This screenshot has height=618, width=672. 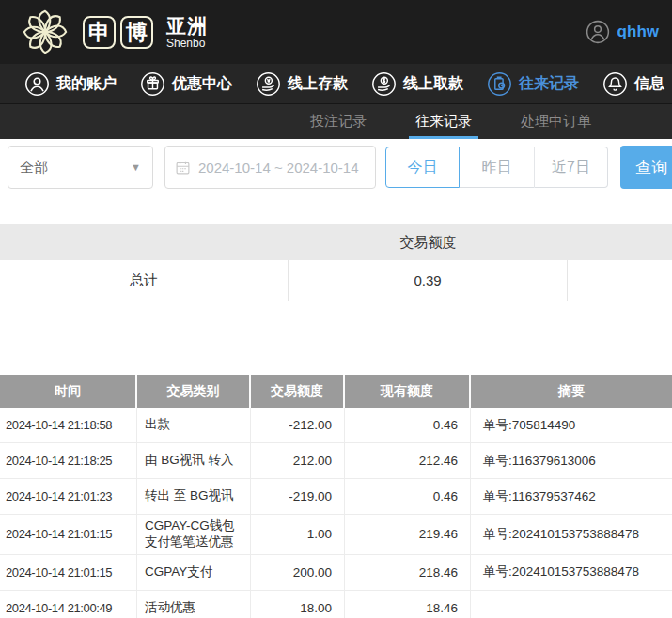 What do you see at coordinates (633, 85) in the screenshot?
I see `nav-item-messages: 信息` at bounding box center [633, 85].